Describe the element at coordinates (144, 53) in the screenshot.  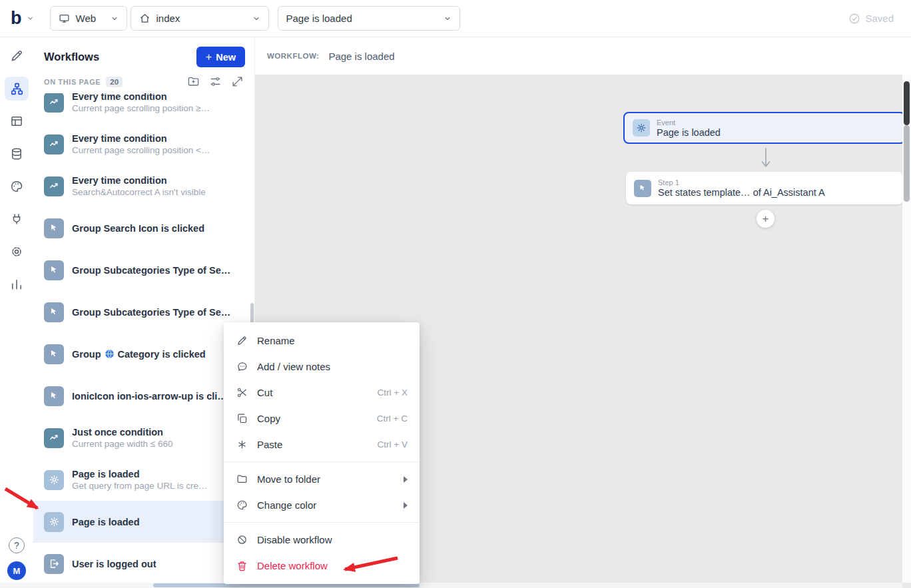
I see `workflows-panel-header: Workflows + New` at that location.